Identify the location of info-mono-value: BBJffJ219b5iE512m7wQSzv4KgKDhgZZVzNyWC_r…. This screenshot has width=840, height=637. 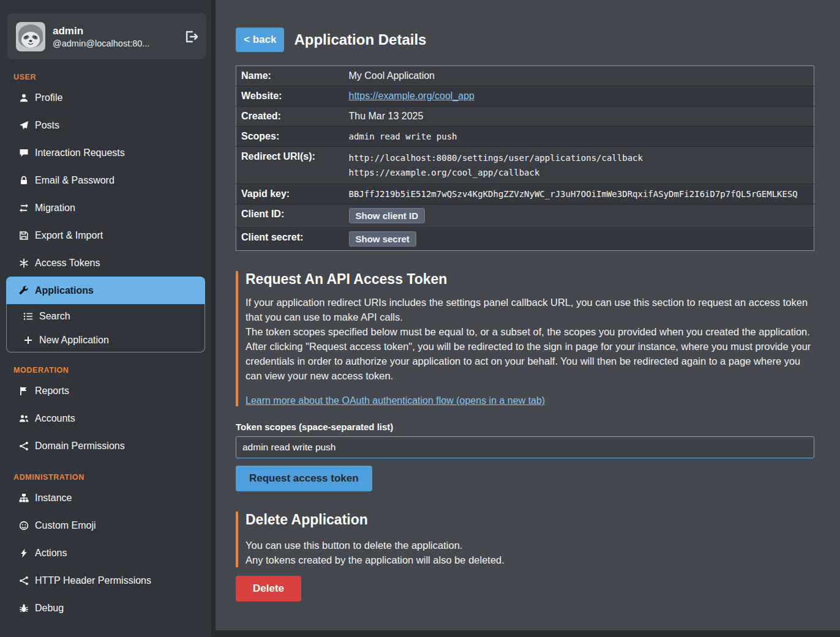
(573, 194).